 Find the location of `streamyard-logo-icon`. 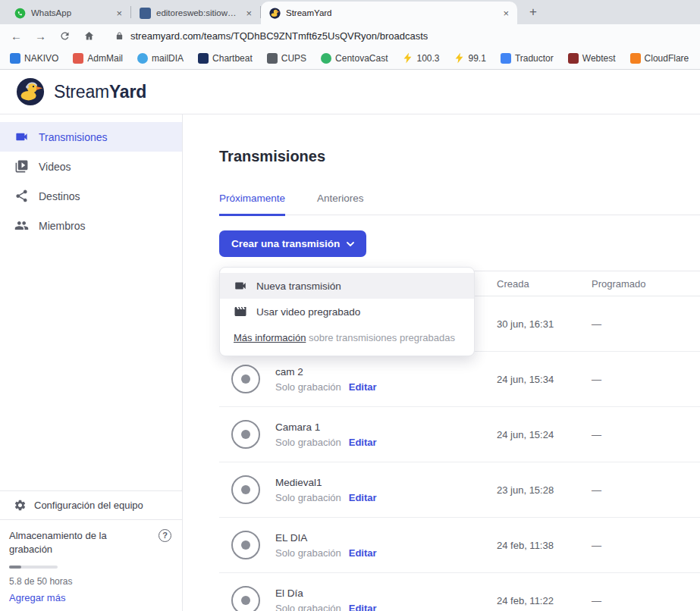

streamyard-logo-icon is located at coordinates (30, 92).